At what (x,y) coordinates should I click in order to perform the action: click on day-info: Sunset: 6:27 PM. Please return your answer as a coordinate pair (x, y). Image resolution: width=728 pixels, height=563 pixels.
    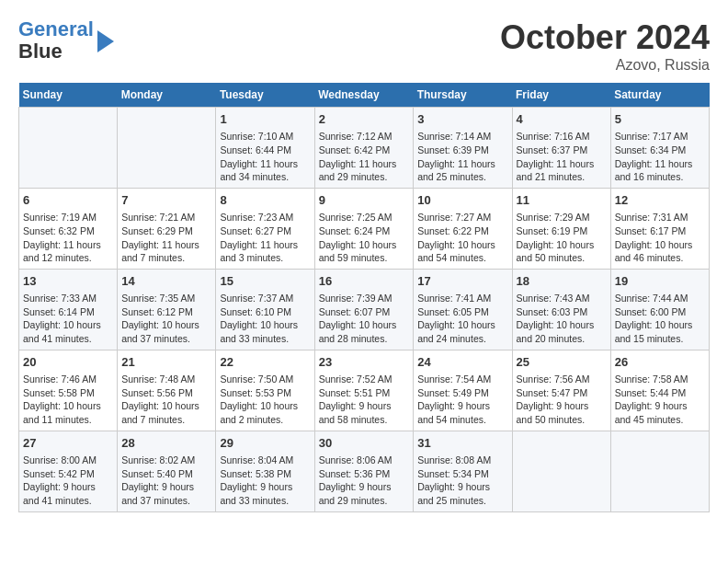
    Looking at the image, I should click on (265, 232).